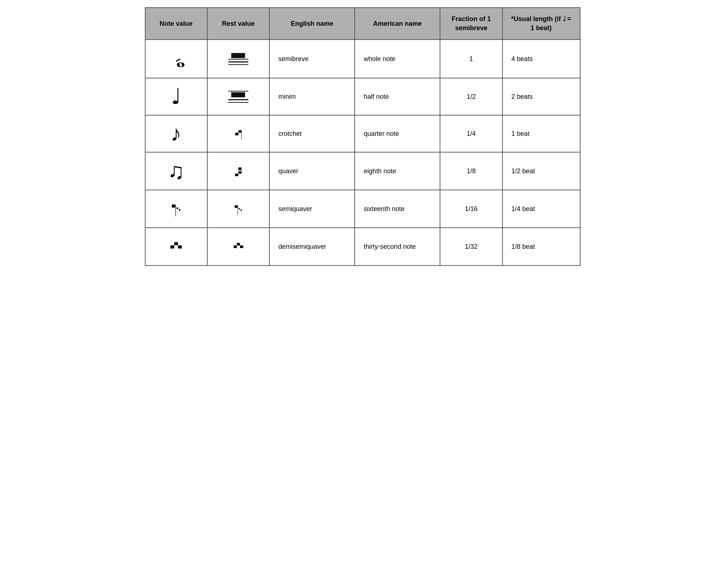 This screenshot has height=588, width=725. What do you see at coordinates (541, 134) in the screenshot?
I see `length-cell: 1 beat` at bounding box center [541, 134].